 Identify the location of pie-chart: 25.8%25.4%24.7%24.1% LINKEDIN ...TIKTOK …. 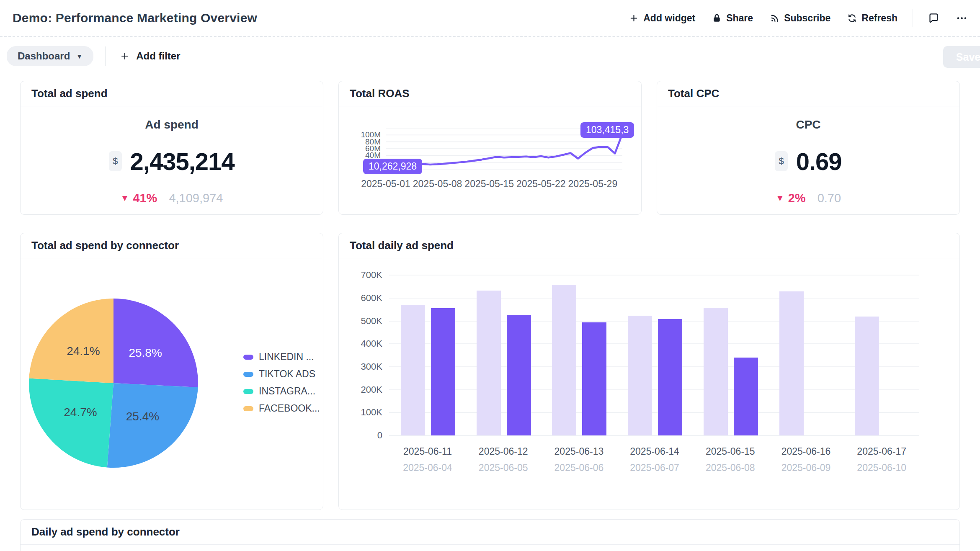
(172, 384).